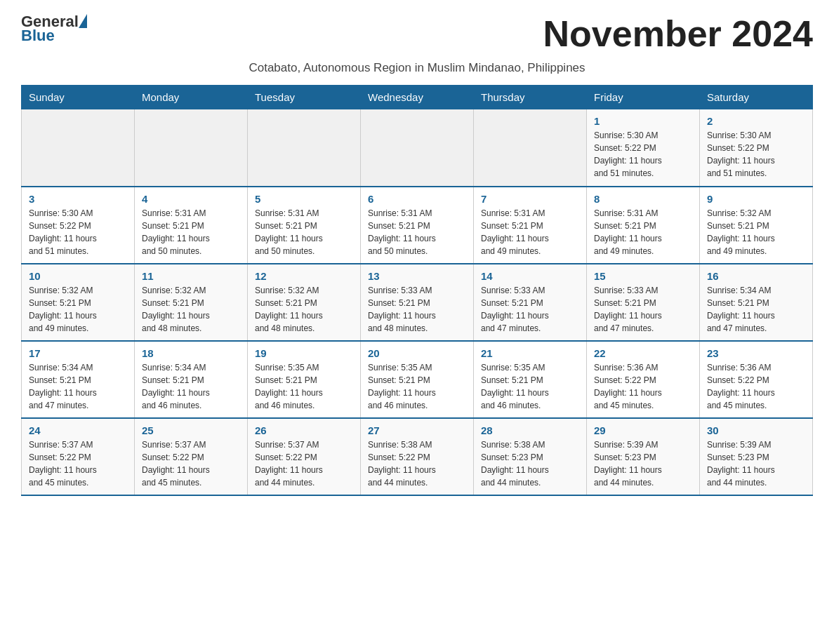  Describe the element at coordinates (530, 431) in the screenshot. I see `day-number: 28` at that location.